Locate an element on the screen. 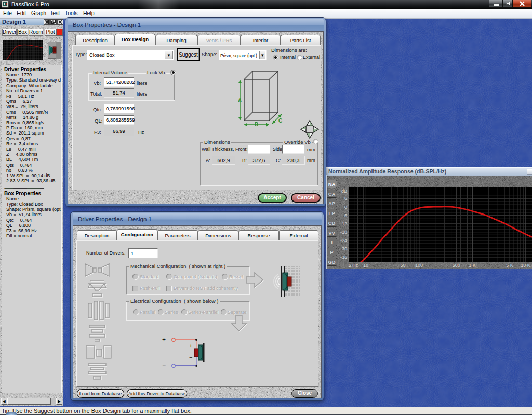 This screenshot has width=532, height=415. svg-text: B is located at coordinates (257, 125).